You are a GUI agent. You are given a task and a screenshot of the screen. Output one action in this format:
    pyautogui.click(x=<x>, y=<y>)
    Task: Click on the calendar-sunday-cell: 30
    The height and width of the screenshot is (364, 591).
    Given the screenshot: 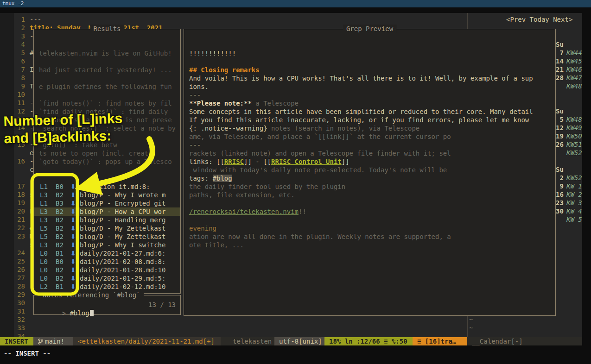 What is the action you would take?
    pyautogui.click(x=560, y=211)
    